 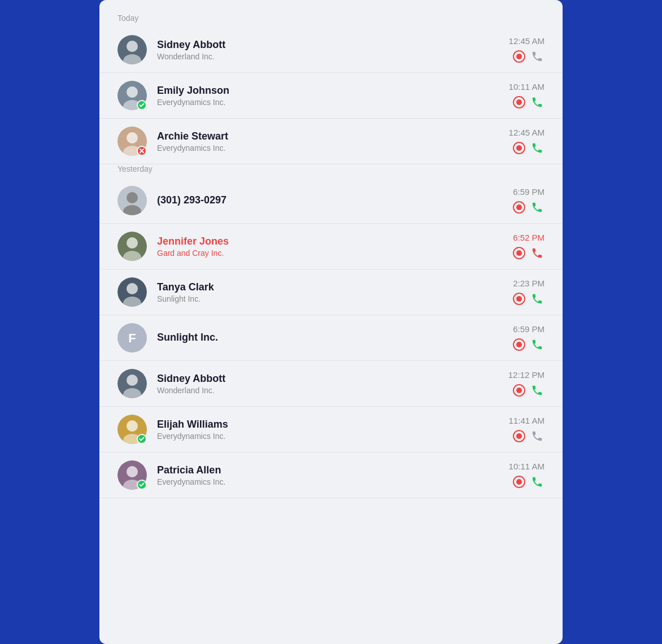 I want to click on company-name: Gard and Cray Inc., so click(x=335, y=253).